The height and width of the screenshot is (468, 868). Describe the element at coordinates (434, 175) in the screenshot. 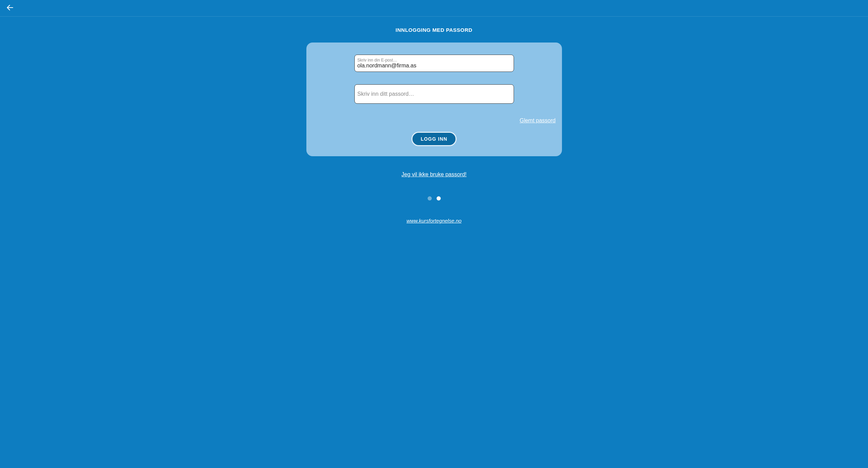

I see `no-password-link: Jeg vil ikke bruke passord!` at that location.